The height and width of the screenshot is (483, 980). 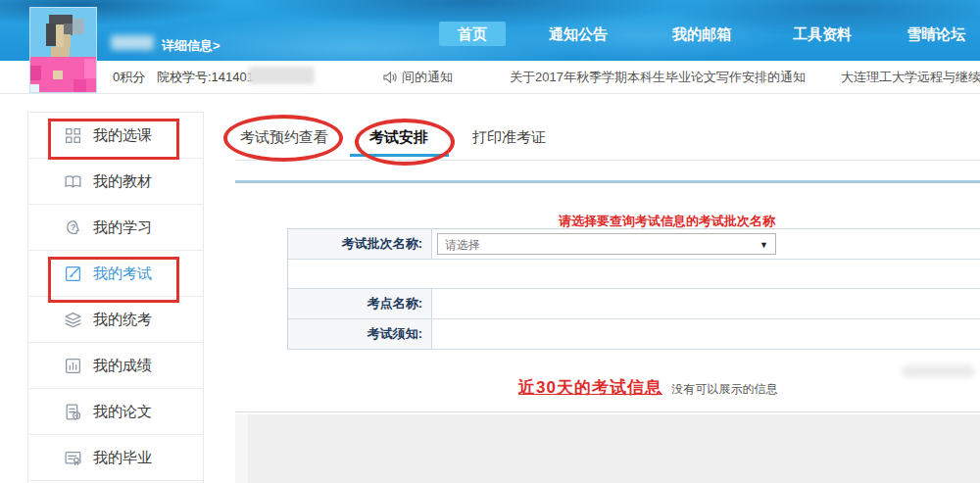 What do you see at coordinates (73, 459) in the screenshot?
I see `certificate-icon` at bounding box center [73, 459].